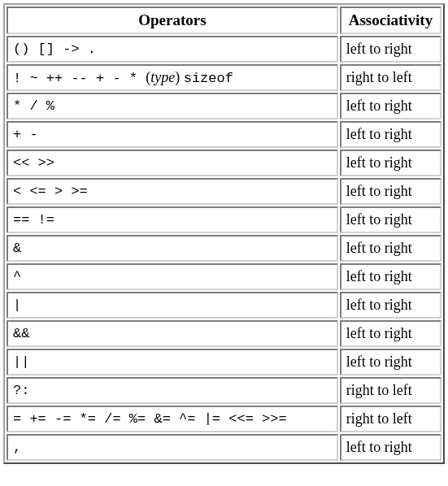 Image resolution: width=448 pixels, height=486 pixels. Describe the element at coordinates (172, 333) in the screenshot. I see `operators-cell: &&` at that location.